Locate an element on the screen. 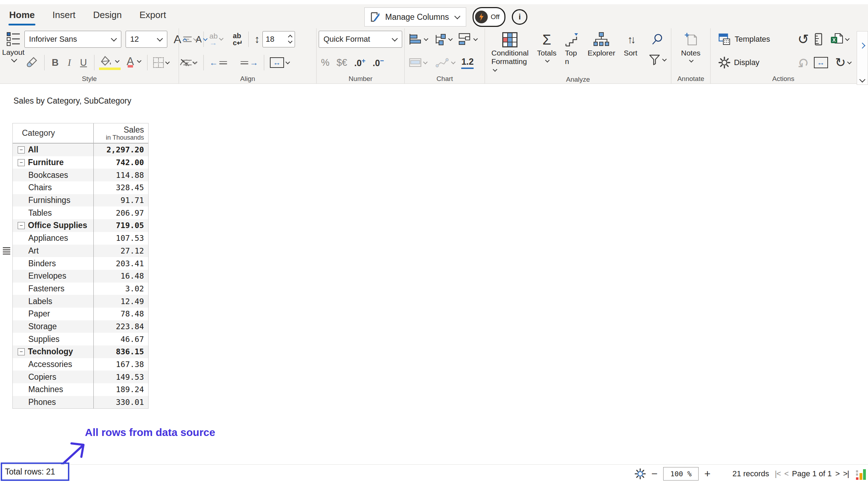  ai-toggle: Off is located at coordinates (489, 17).